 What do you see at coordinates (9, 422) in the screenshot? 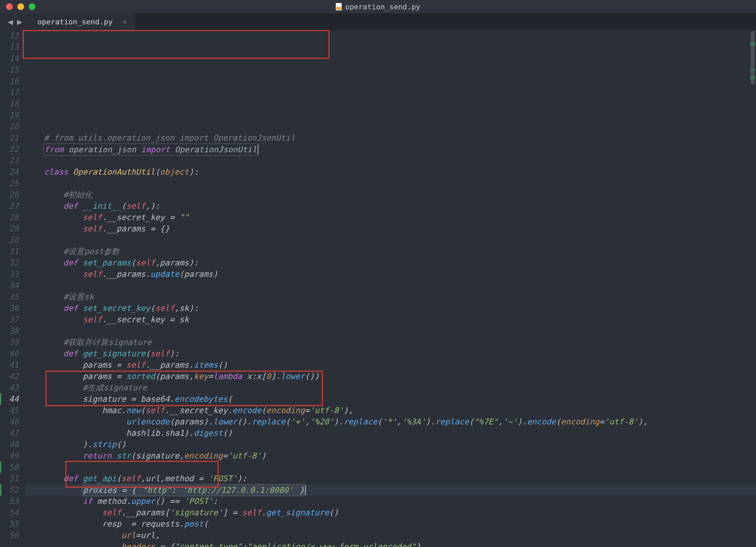
I see `line-number: 46` at bounding box center [9, 422].